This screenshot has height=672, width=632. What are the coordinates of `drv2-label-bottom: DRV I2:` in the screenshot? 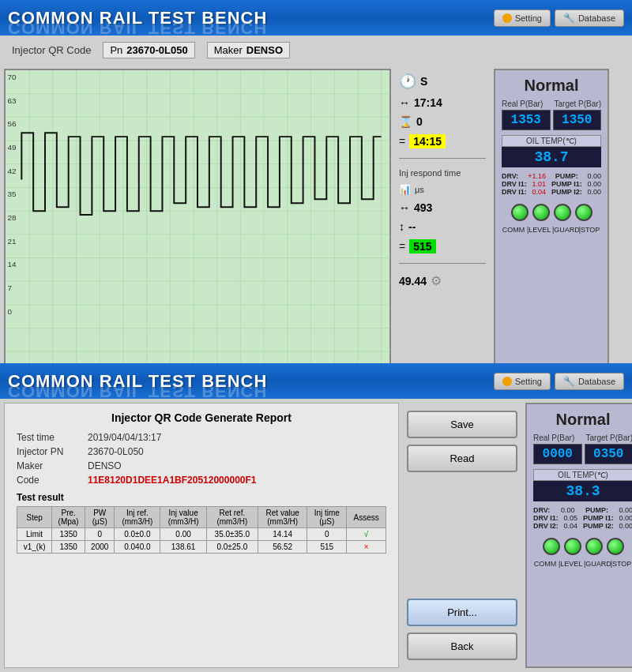 It's located at (546, 526).